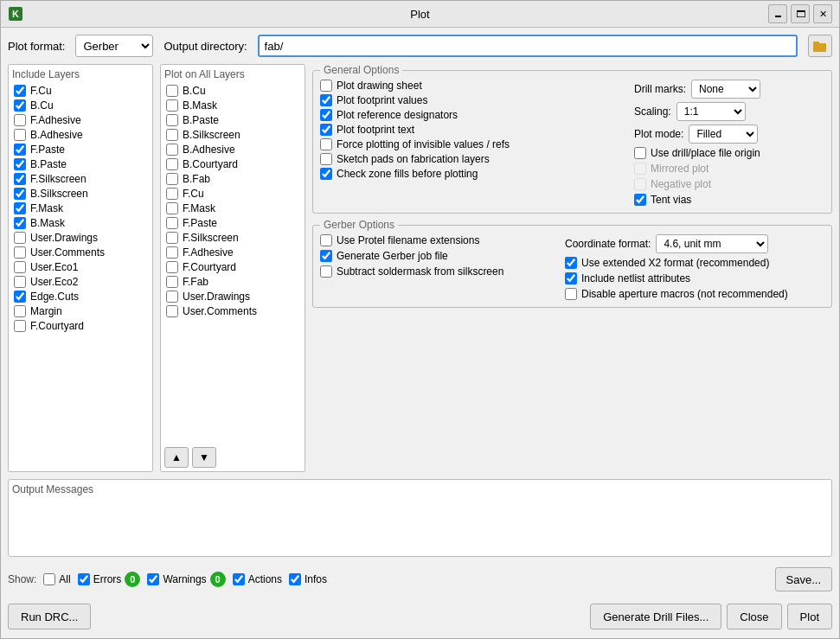  Describe the element at coordinates (233, 120) in the screenshot. I see `plot-layer-b-paste: B.Paste` at that location.